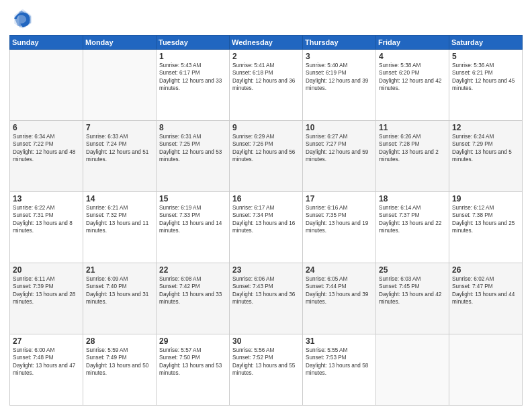 The image size is (532, 411). What do you see at coordinates (412, 270) in the screenshot?
I see `day-number: 25` at bounding box center [412, 270].